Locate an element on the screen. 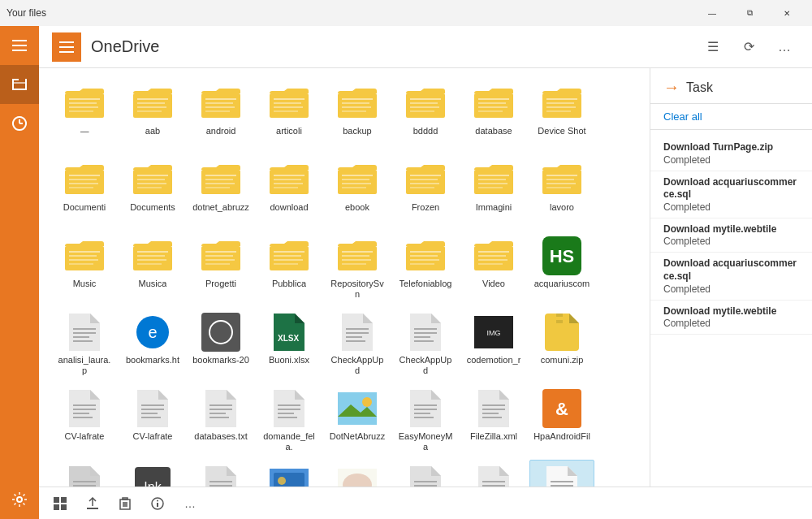  file-item: Ink InkscapePorta is located at coordinates (153, 473).